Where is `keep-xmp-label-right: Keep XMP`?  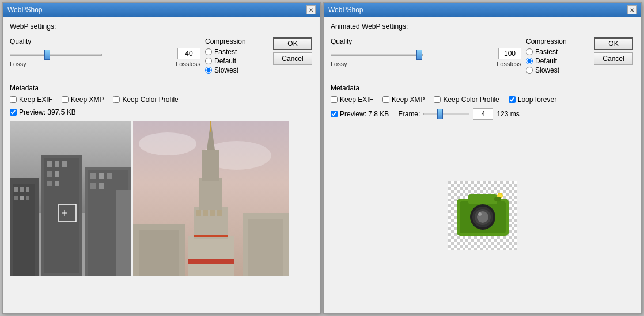 keep-xmp-label-right: Keep XMP is located at coordinates (408, 100).